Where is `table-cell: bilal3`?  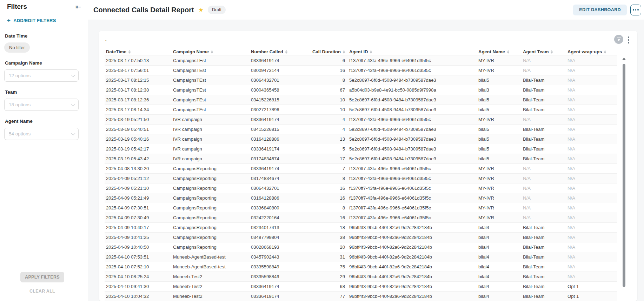 table-cell: bilal3 is located at coordinates (498, 90).